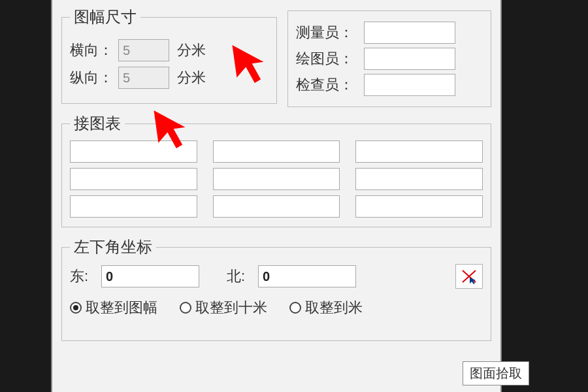  I want to click on radio-round-to-sheet: 取整到图幅, so click(114, 308).